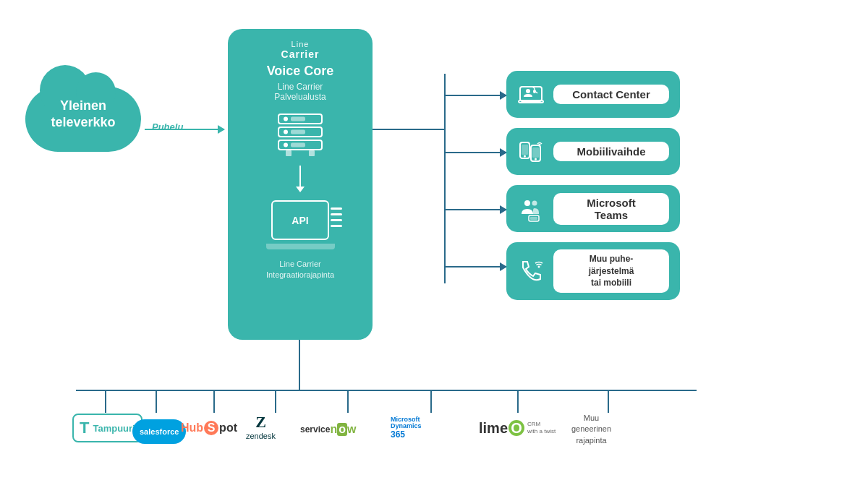 This screenshot has height=488, width=868. What do you see at coordinates (593, 94) in the screenshot?
I see `service-box-contact-center: Contact Center` at bounding box center [593, 94].